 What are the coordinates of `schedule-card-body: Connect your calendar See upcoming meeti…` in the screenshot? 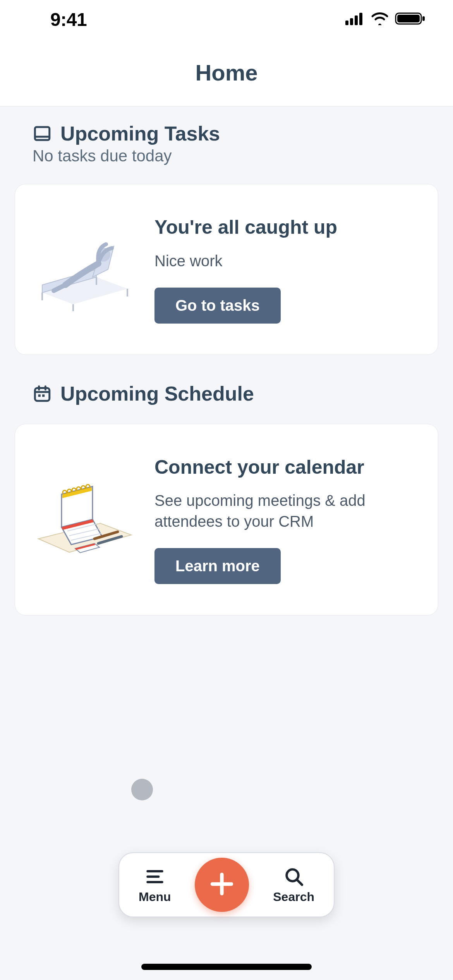 It's located at (285, 520).